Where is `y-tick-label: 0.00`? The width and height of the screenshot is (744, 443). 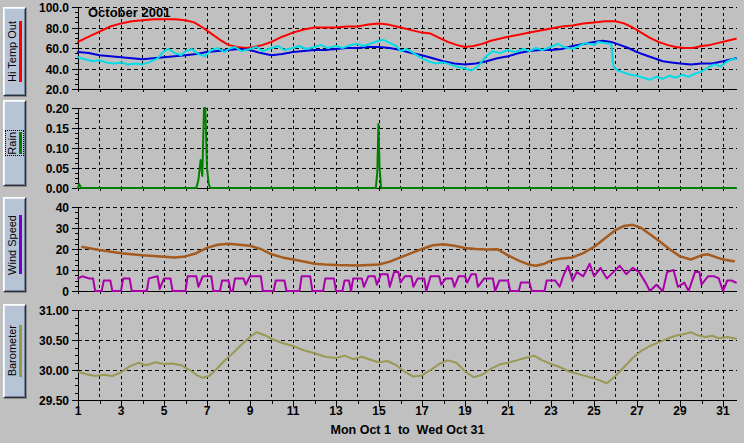 y-tick-label: 0.00 is located at coordinates (58, 189).